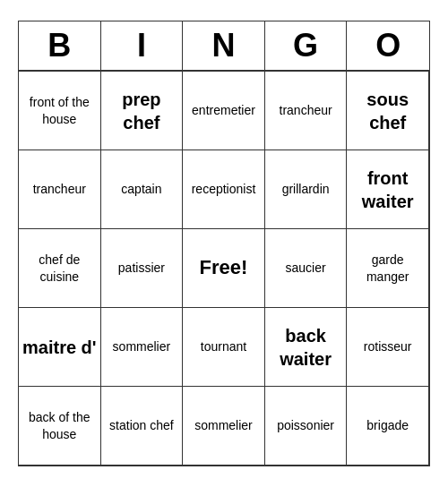 This screenshot has height=487, width=448. I want to click on header-letter: G, so click(306, 46).